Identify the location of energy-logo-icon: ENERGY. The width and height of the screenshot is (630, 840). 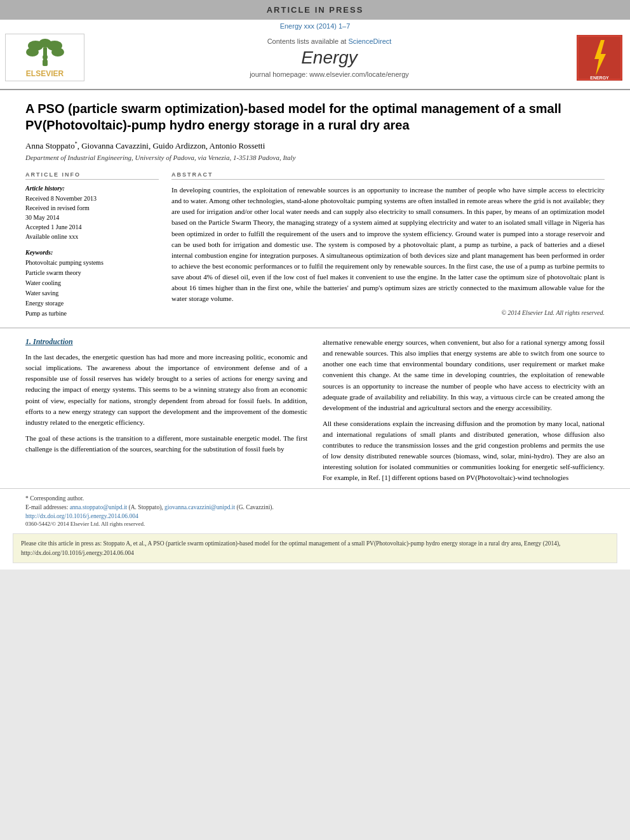
(600, 58).